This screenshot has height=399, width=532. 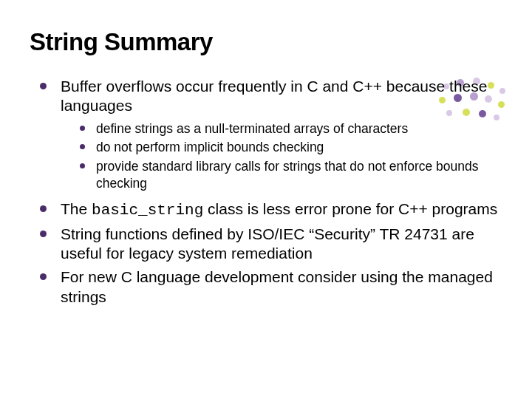 What do you see at coordinates (350, 208) in the screenshot?
I see `bullet-text-post: class is less error prone for C++ progra…` at bounding box center [350, 208].